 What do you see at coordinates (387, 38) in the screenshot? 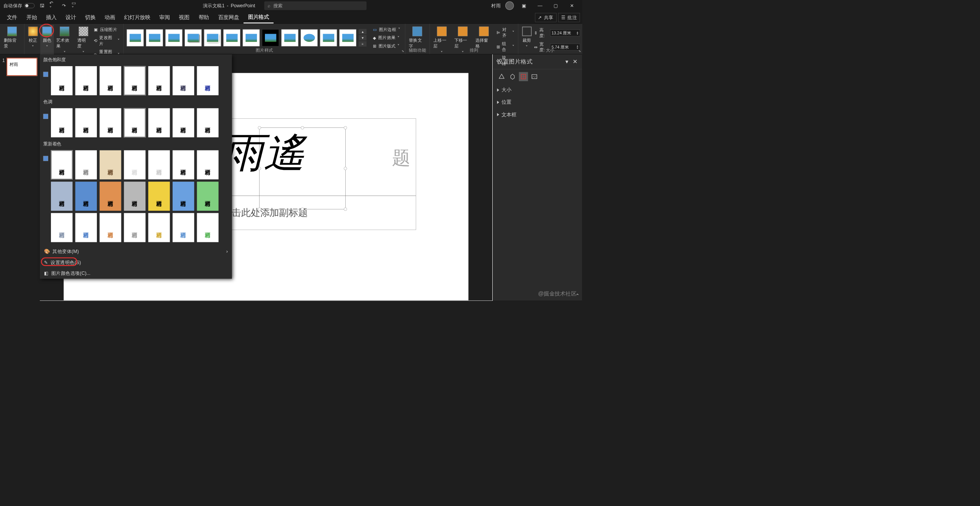
I see `picture-effects-button: ◆图片效果 ˅` at bounding box center [387, 38].